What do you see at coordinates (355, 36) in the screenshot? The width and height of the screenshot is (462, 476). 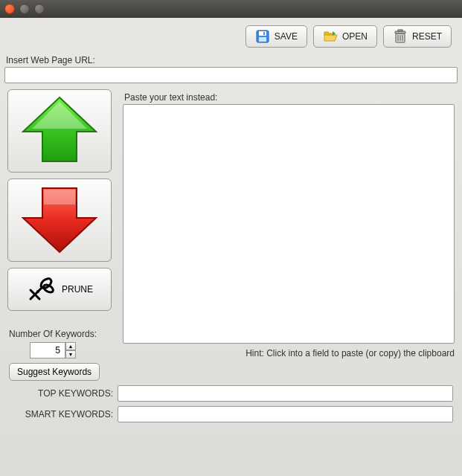 I see `open-label: OPEN` at bounding box center [355, 36].